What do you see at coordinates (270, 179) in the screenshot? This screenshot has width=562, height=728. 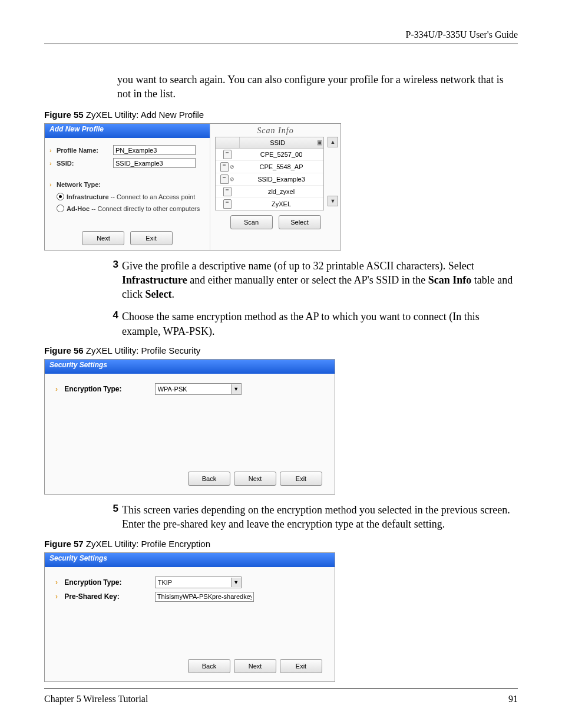 I see `table-row: ⊘ SSID_Example3` at bounding box center [270, 179].